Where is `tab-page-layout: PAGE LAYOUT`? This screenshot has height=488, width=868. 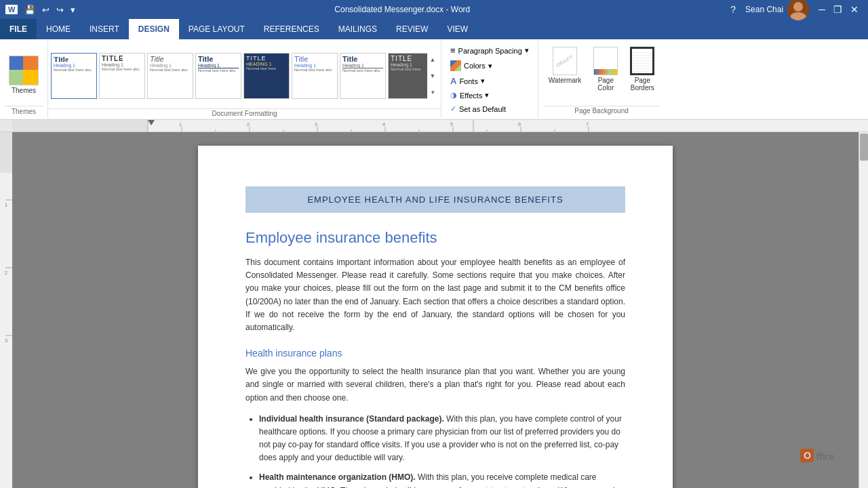 tab-page-layout: PAGE LAYOUT is located at coordinates (217, 29).